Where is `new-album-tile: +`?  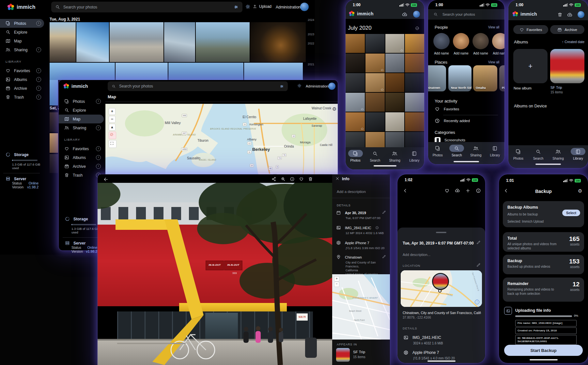 new-album-tile: + is located at coordinates (531, 66).